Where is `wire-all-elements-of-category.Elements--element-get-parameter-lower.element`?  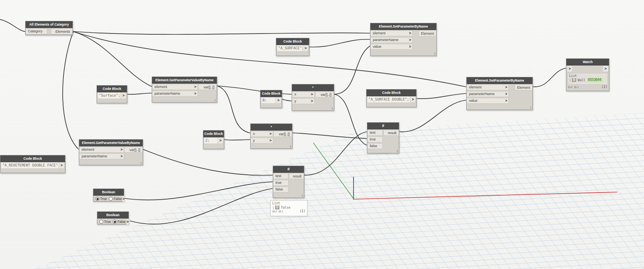 wire-all-elements-of-category.Elements--element-get-parameter-lower.element is located at coordinates (71, 90).